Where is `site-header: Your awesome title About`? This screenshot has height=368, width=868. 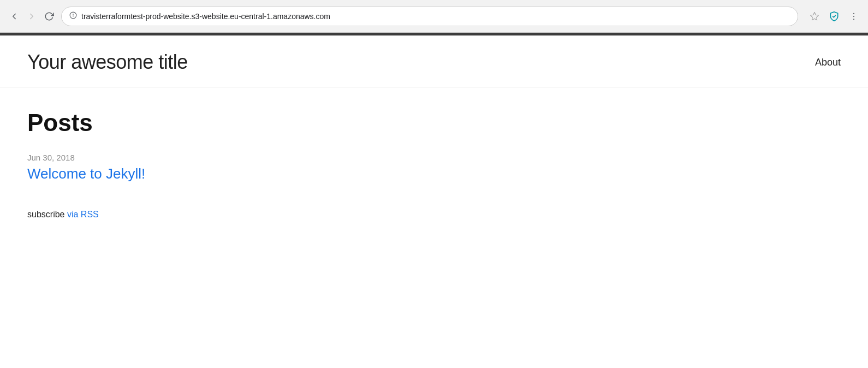 site-header: Your awesome title About is located at coordinates (434, 61).